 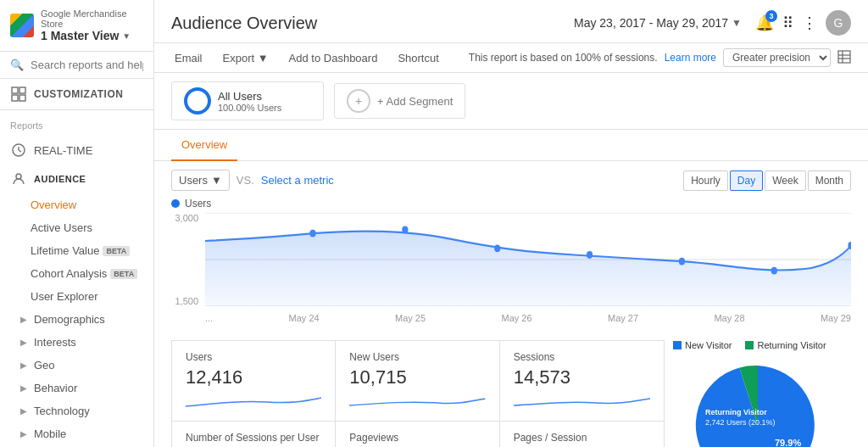 What do you see at coordinates (24, 343) in the screenshot?
I see `interests-arrow: ▶` at bounding box center [24, 343].